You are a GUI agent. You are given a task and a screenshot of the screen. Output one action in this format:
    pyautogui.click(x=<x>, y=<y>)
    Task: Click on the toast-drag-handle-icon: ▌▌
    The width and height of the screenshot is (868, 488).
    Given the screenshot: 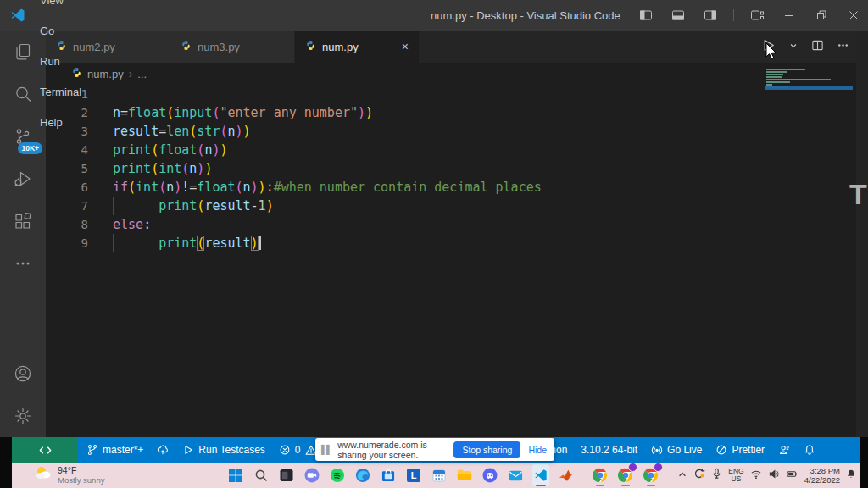 What is the action you would take?
    pyautogui.click(x=326, y=449)
    